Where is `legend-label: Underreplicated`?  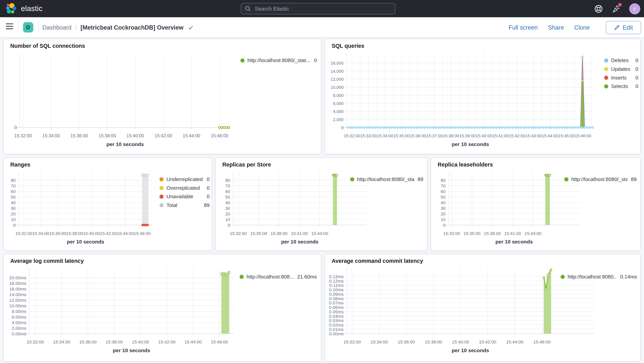
legend-label: Underreplicated is located at coordinates (185, 179).